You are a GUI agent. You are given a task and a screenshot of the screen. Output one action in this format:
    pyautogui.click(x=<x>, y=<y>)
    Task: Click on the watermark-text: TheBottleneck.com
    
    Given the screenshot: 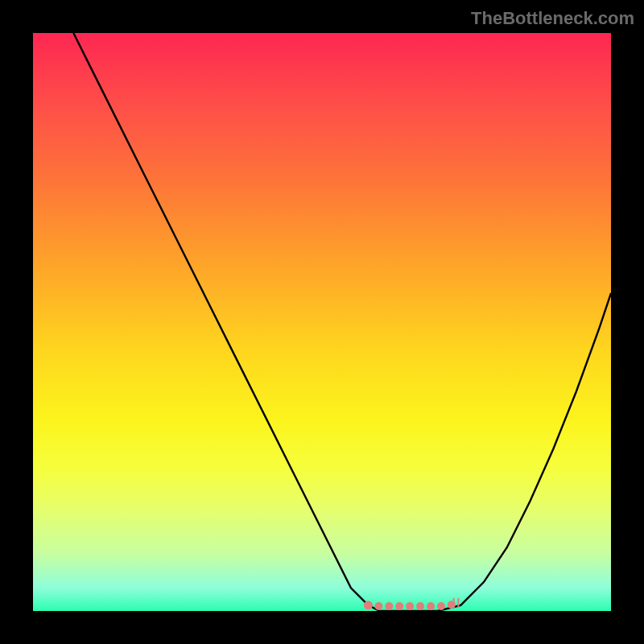 What is the action you would take?
    pyautogui.click(x=552, y=19)
    